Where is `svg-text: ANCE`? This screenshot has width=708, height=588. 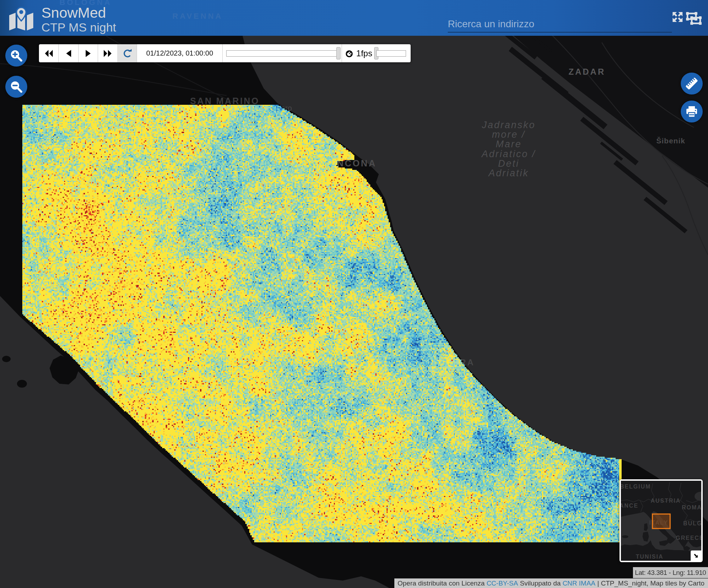 svg-text: ANCE is located at coordinates (629, 506).